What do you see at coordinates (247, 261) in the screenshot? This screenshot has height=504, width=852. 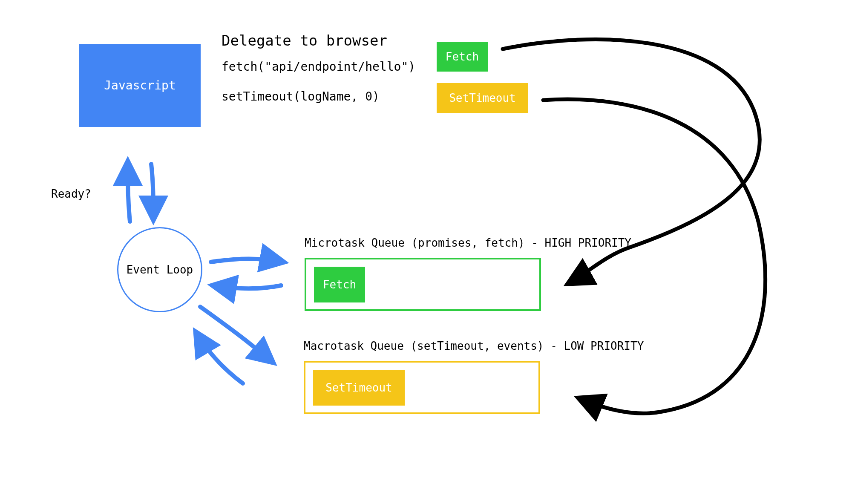 I see `arrow-loop-to-micro-icon` at bounding box center [247, 261].